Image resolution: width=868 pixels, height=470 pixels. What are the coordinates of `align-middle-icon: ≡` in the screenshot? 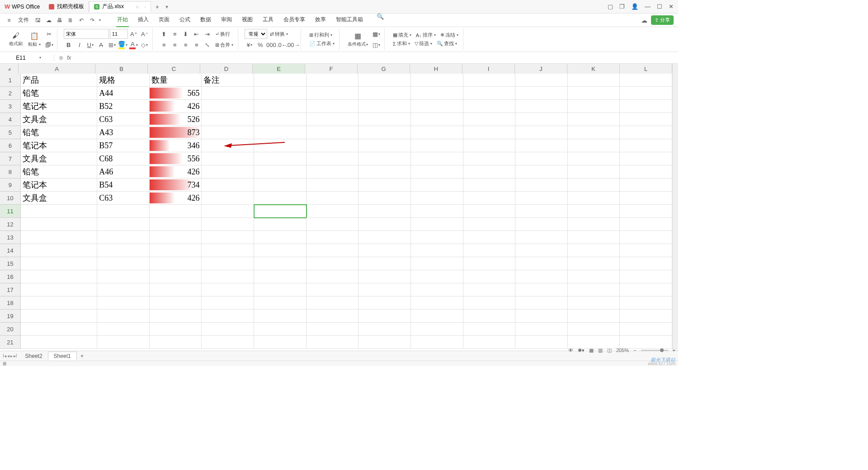 It's located at (175, 34).